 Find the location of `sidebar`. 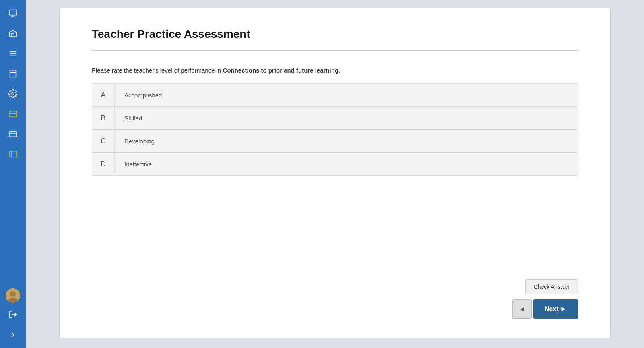

sidebar is located at coordinates (13, 174).